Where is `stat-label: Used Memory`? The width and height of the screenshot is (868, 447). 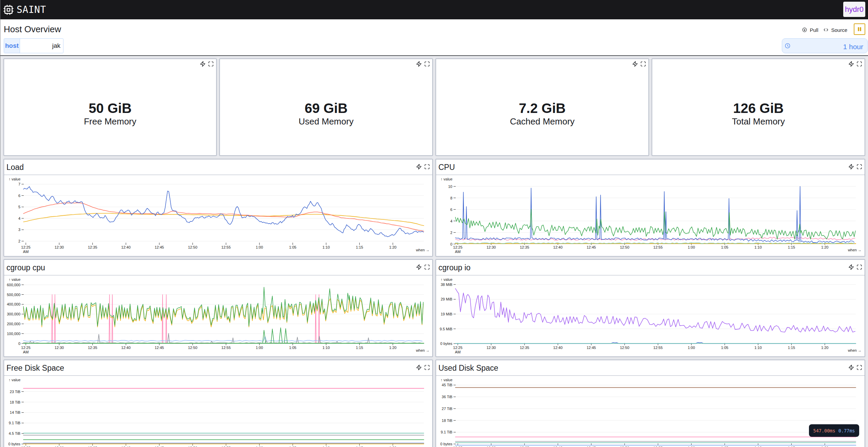
stat-label: Used Memory is located at coordinates (326, 121).